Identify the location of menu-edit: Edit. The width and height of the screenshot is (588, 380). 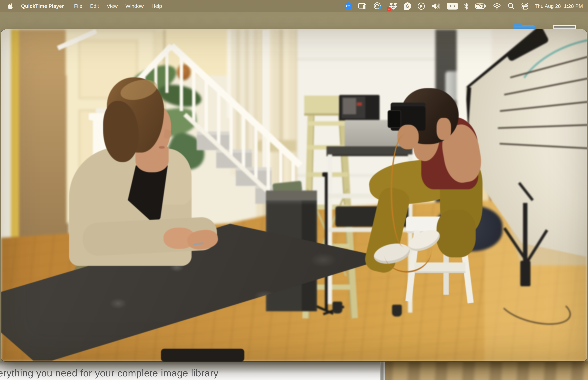
(95, 6).